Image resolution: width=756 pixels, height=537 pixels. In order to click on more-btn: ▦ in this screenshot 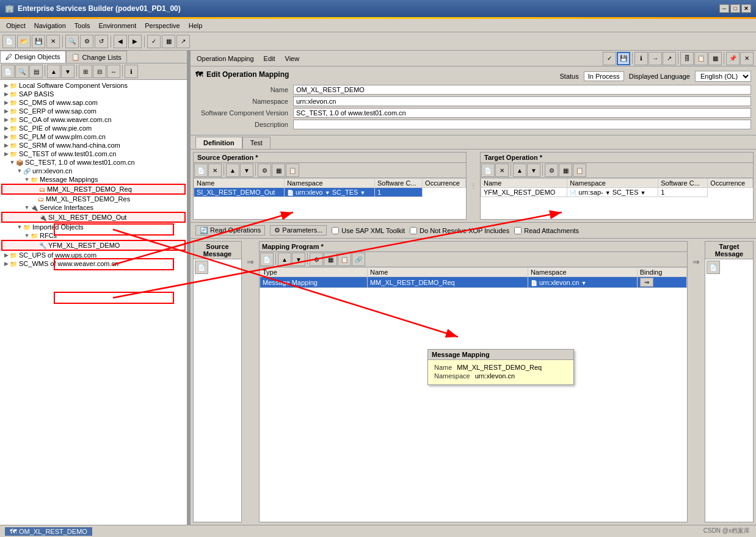, I will do `click(169, 41)`.